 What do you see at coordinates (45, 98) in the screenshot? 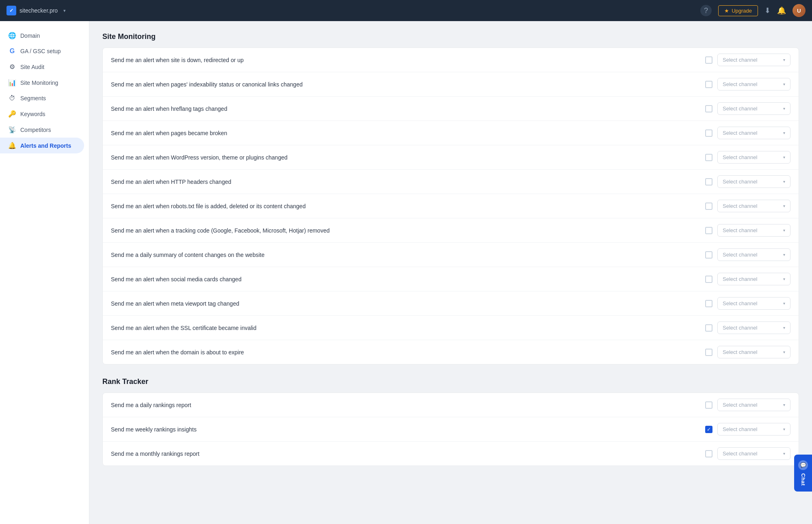
I see `sidebar-item-segments: ⏱ Segments` at bounding box center [45, 98].